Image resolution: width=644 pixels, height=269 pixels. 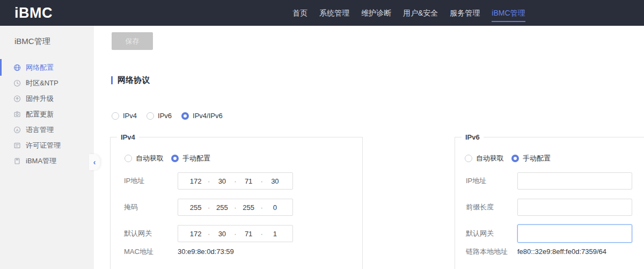 I want to click on section-title-text: 网络协议, so click(x=134, y=81).